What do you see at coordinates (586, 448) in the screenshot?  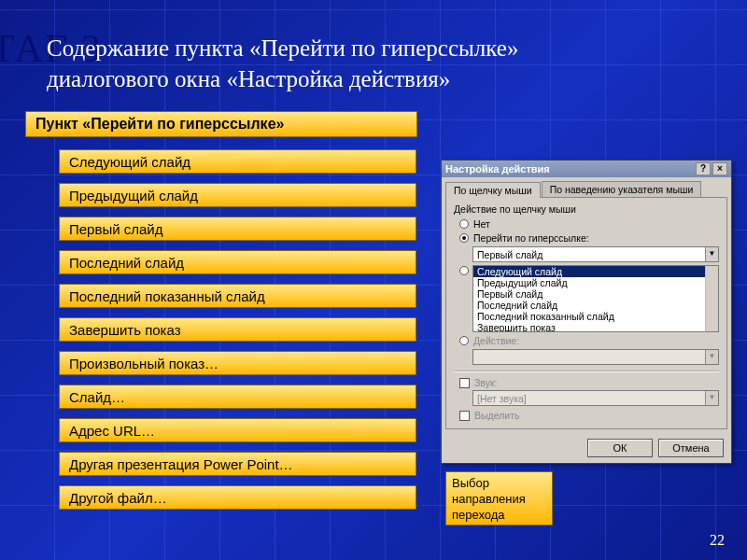 I see `dialog-button-row: ОК Отмена` at bounding box center [586, 448].